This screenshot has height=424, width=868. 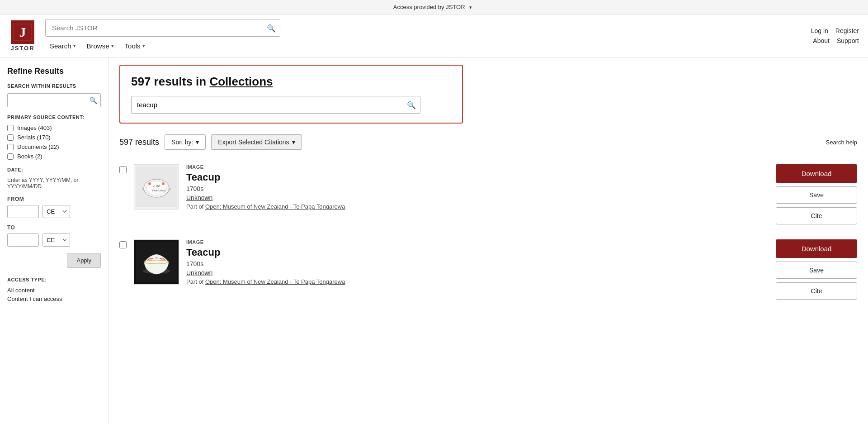 What do you see at coordinates (23, 212) in the screenshot?
I see `from-date-input` at bounding box center [23, 212].